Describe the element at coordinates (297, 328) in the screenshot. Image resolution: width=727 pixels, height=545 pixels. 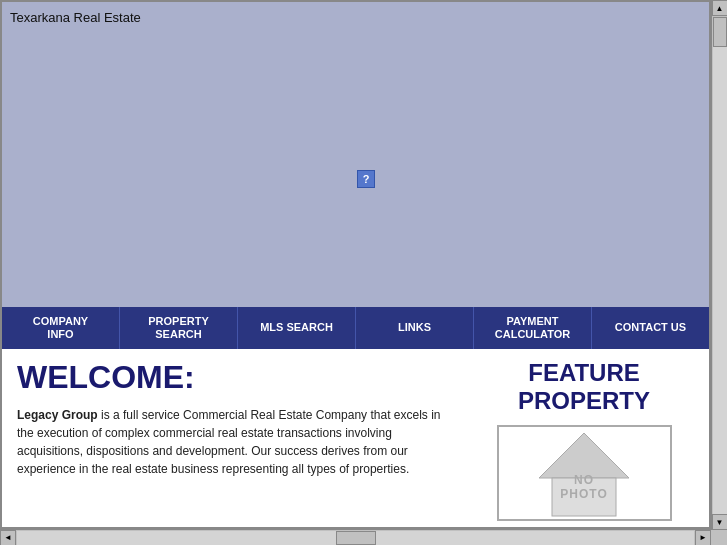
I see `nav-item-mls-search: MLS SEARCH` at that location.